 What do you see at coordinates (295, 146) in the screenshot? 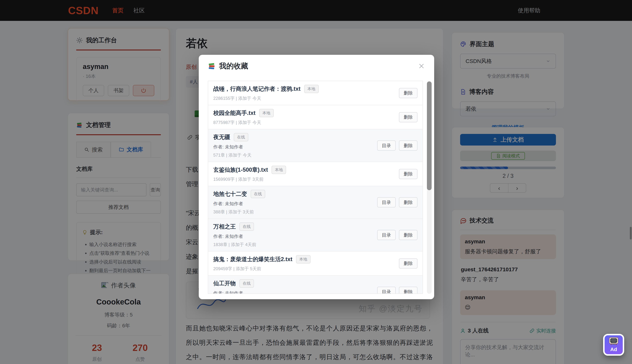
I see `favorite-info: 夜无疆 在线 作者: 未知作者 571章 | 添加于 今天` at bounding box center [295, 146].